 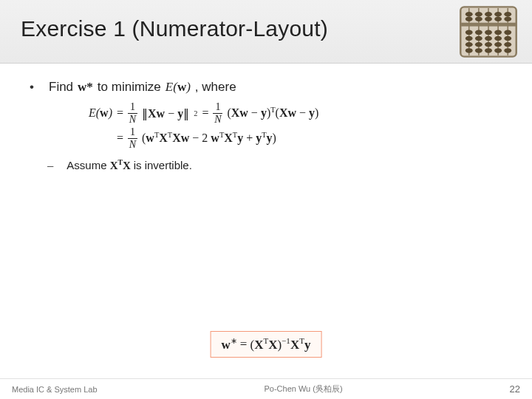 I want to click on fraction-3: 1 N, so click(x=133, y=139).